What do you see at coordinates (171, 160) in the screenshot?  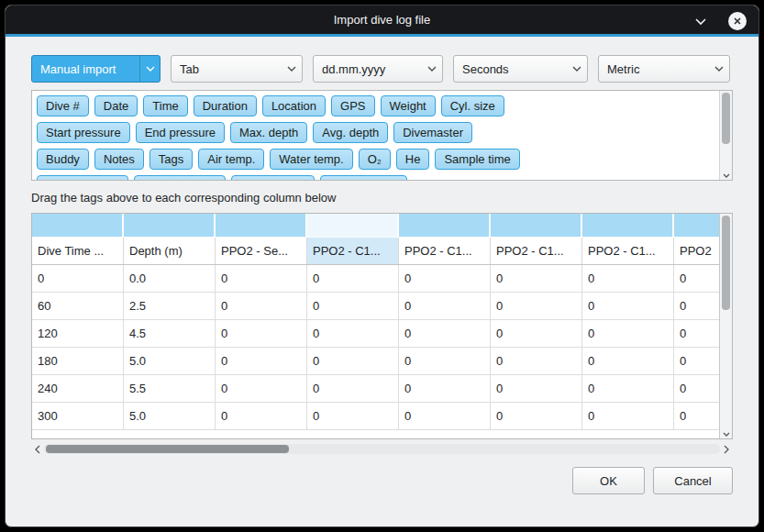 I see `drag-tag: Tags` at bounding box center [171, 160].